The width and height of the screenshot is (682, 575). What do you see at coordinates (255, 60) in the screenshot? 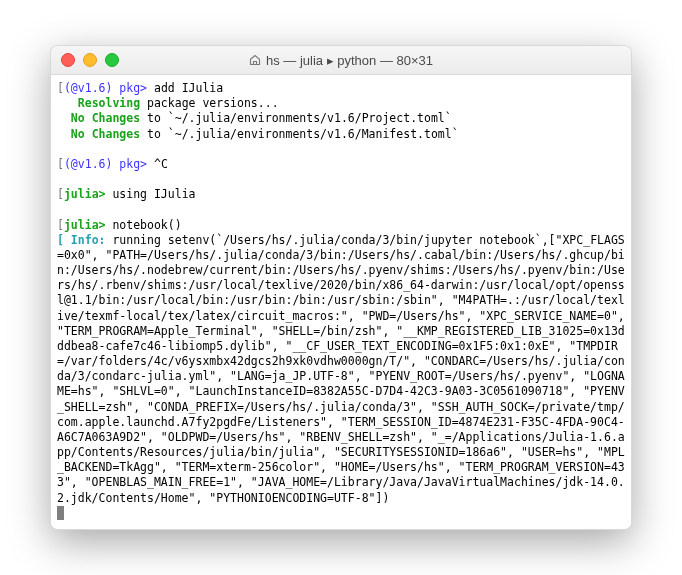
I see `home-icon` at bounding box center [255, 60].